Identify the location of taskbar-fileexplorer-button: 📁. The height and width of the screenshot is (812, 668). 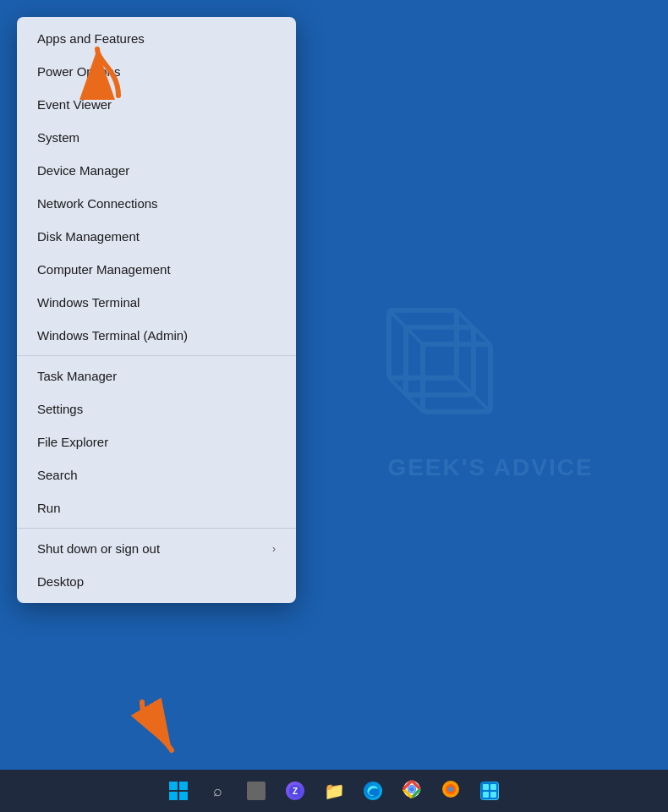
(334, 791).